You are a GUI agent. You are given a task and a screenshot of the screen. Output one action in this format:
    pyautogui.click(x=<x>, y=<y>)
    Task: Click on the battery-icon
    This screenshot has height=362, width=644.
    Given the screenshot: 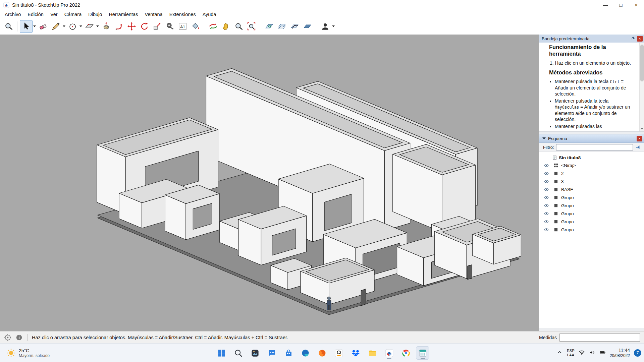 What is the action you would take?
    pyautogui.click(x=602, y=353)
    